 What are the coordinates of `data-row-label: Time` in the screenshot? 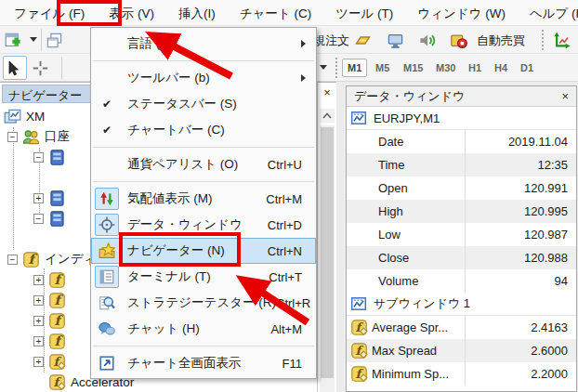 It's located at (406, 165).